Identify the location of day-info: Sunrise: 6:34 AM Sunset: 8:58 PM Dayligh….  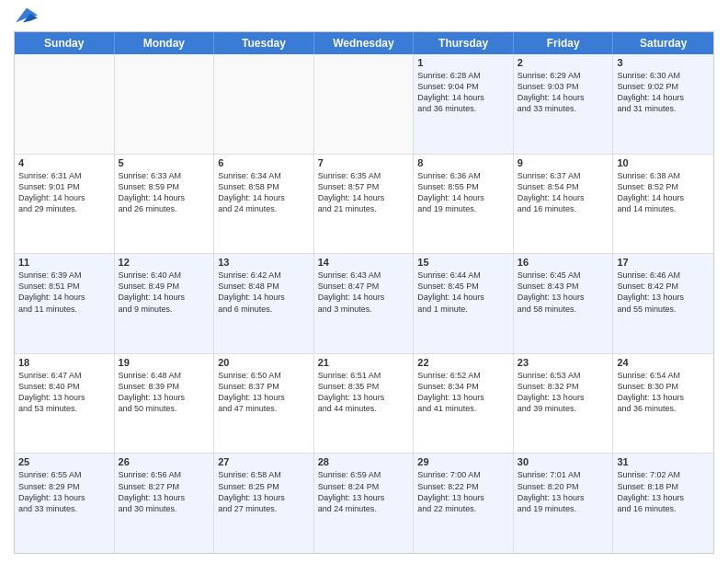
(264, 193).